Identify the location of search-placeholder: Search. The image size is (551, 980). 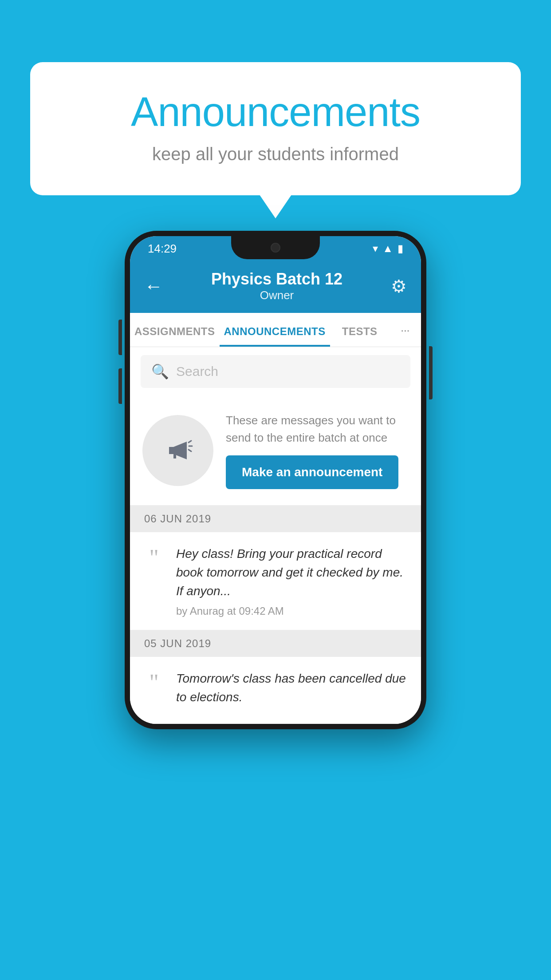
(197, 371).